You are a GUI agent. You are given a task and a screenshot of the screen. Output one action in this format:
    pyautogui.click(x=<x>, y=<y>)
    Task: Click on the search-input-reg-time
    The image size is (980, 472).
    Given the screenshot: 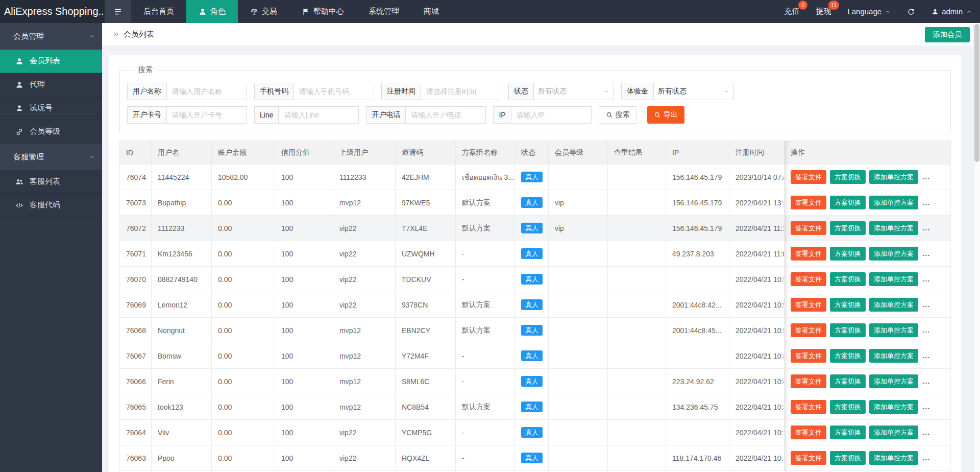 What is the action you would take?
    pyautogui.click(x=461, y=91)
    